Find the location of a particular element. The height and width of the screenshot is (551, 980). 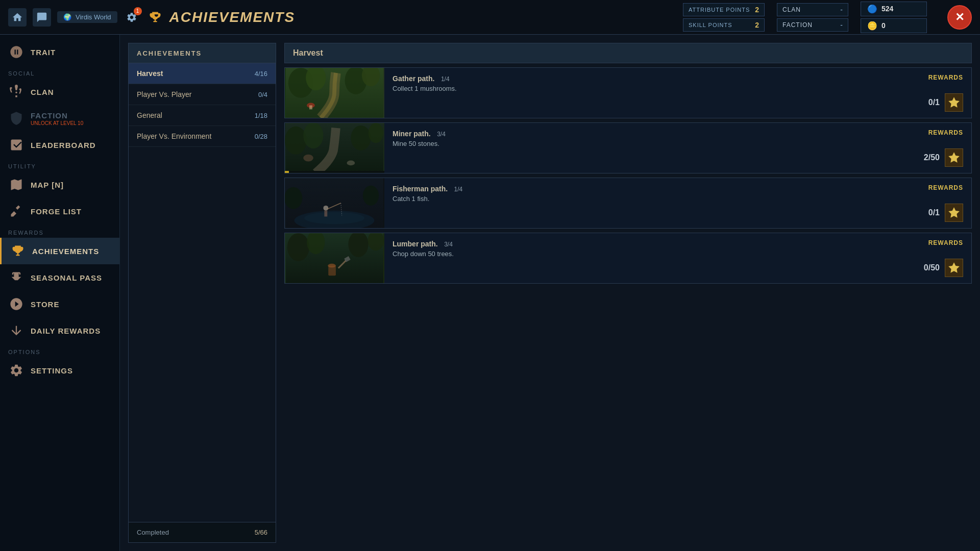

card-bottom-fisherman: 0/1 is located at coordinates (678, 213).